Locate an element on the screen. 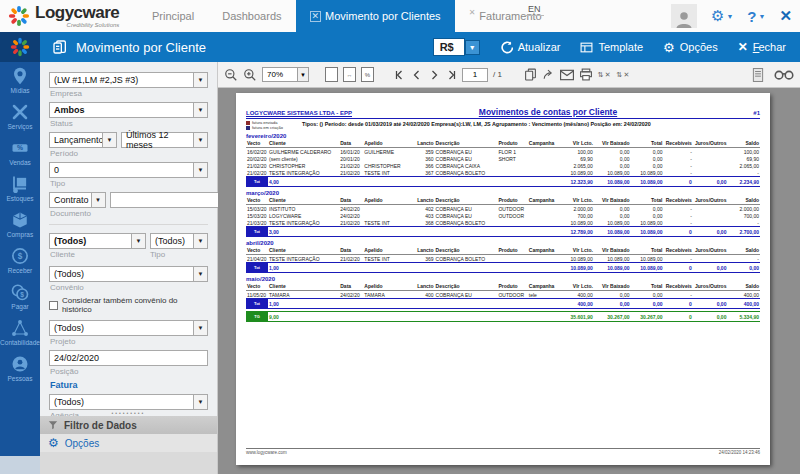 Image resolution: width=800 pixels, height=474 pixels. cliente-select: (Todos)▼ is located at coordinates (98, 241).